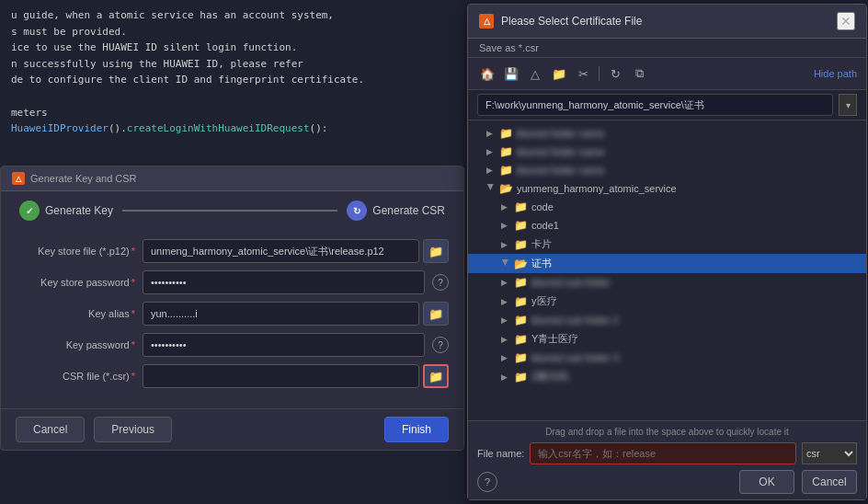  Describe the element at coordinates (668, 453) in the screenshot. I see `filename-row: File name: csr` at that location.